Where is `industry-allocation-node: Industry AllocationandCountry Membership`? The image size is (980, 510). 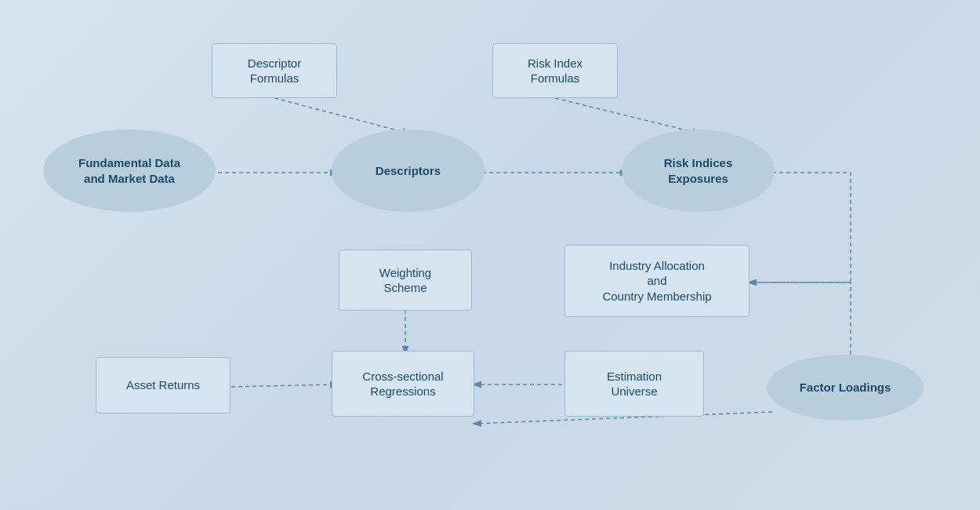 industry-allocation-node: Industry AllocationandCountry Membership is located at coordinates (657, 281).